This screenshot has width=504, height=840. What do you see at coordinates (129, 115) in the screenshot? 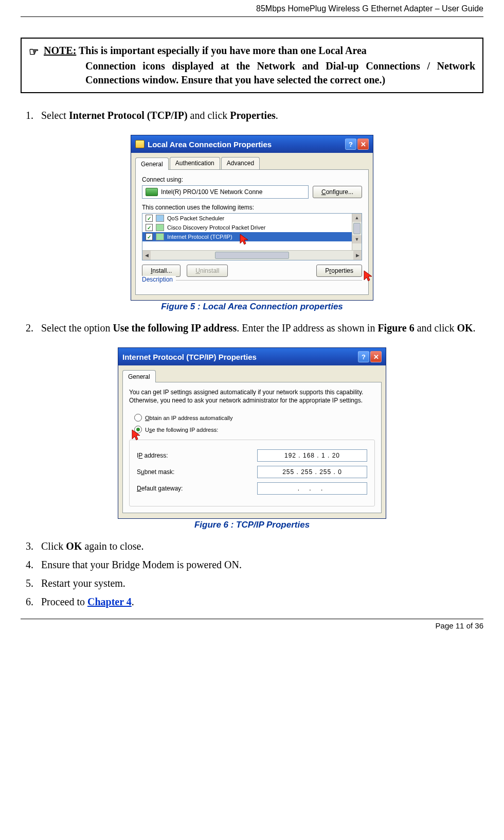
I see `step-1-bold-1: Internet Protocol (TCP/IP)` at bounding box center [129, 115].